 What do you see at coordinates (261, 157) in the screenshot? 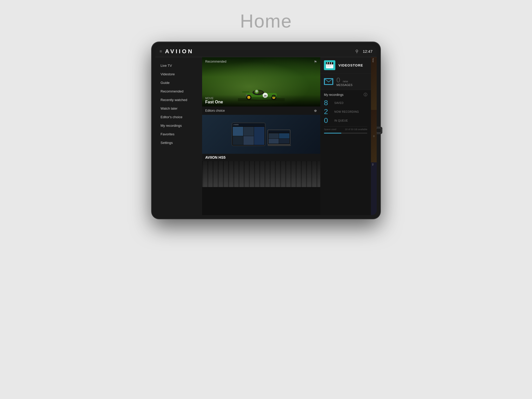
I see `editors-item-title: AVIION HS5` at bounding box center [261, 157].